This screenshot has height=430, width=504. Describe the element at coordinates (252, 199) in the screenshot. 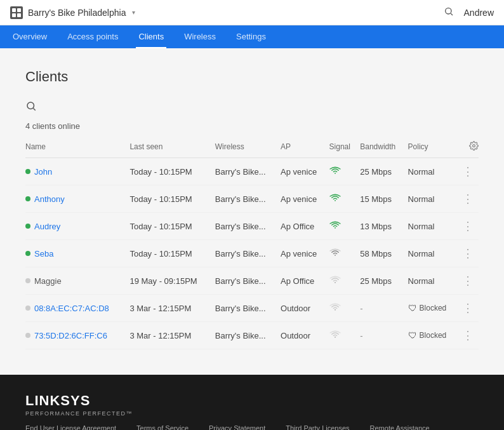

I see `table-row: AnthonyToday - 10:15PMBarry's Bike...Ap …` at that location.